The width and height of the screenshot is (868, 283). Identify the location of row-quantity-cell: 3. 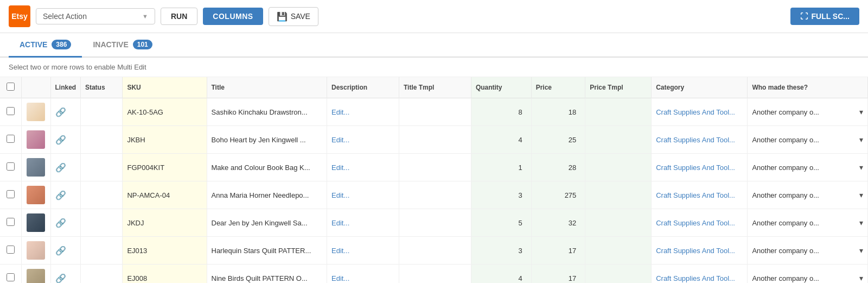
(501, 196).